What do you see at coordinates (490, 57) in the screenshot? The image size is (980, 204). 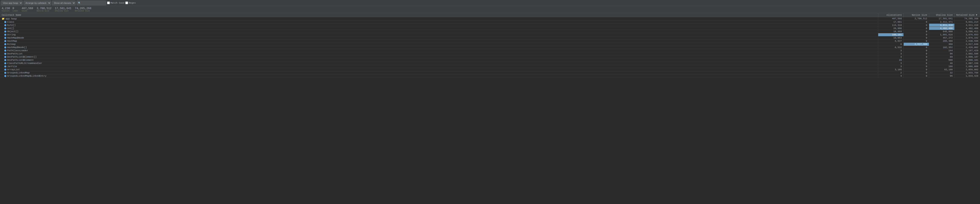 I see `table-row: CDexPathList$Element[]30802,090,187` at bounding box center [490, 57].